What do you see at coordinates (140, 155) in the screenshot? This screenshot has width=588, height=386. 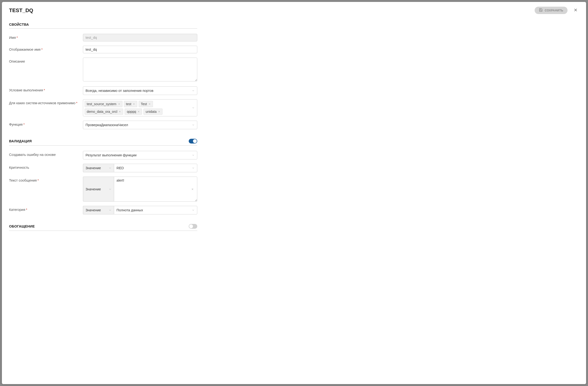 I see `field-control-error-basis: Результат выполнения функции` at bounding box center [140, 155].